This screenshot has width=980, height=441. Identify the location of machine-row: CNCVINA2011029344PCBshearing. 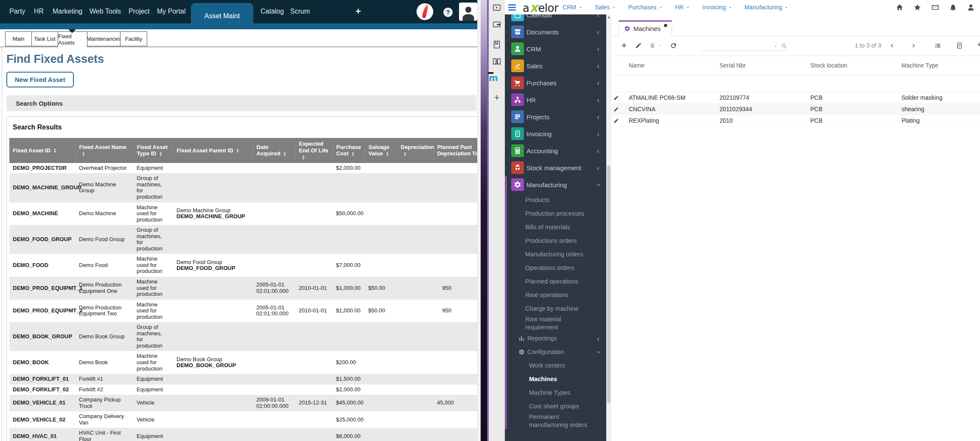
(796, 110).